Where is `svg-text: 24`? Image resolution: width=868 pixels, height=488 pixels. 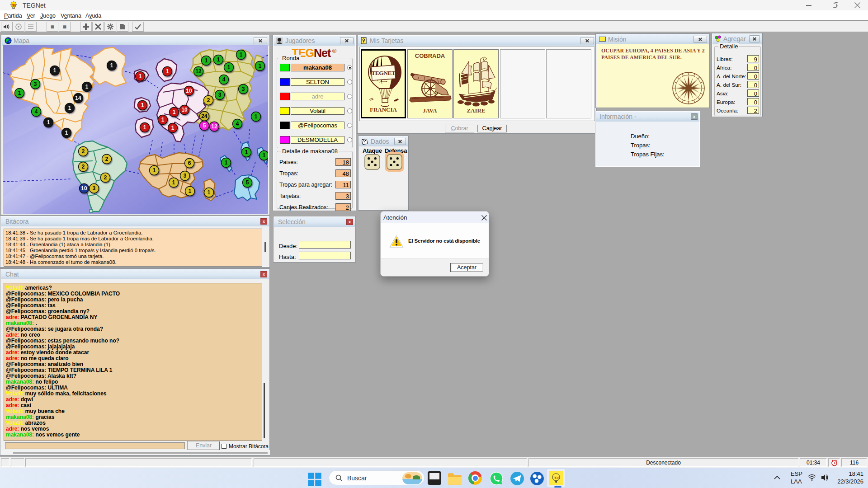 svg-text: 24 is located at coordinates (204, 116).